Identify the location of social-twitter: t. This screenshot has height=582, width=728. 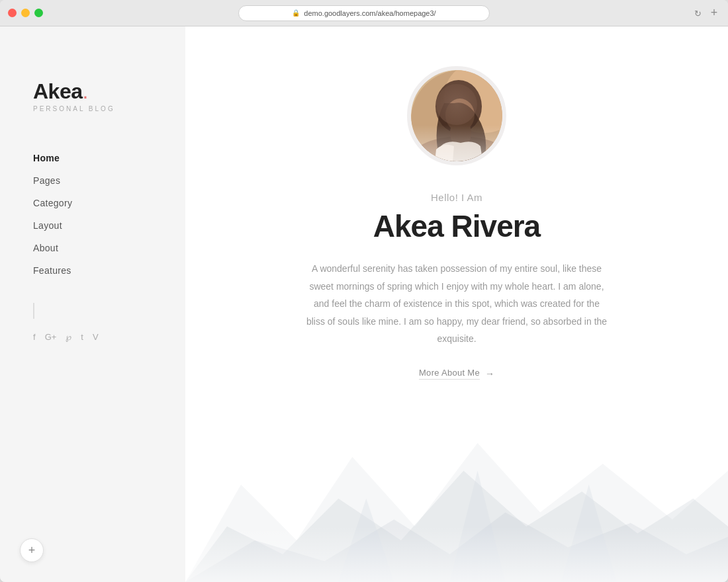
(82, 337).